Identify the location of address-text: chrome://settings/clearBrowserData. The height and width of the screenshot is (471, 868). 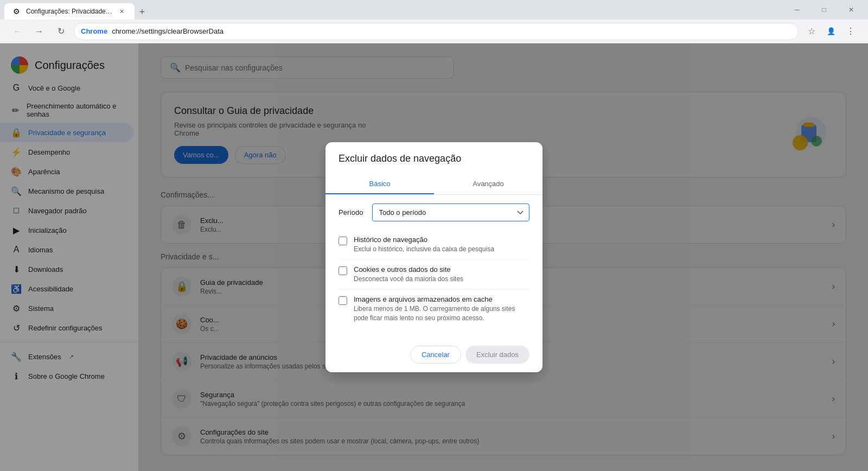
(168, 31).